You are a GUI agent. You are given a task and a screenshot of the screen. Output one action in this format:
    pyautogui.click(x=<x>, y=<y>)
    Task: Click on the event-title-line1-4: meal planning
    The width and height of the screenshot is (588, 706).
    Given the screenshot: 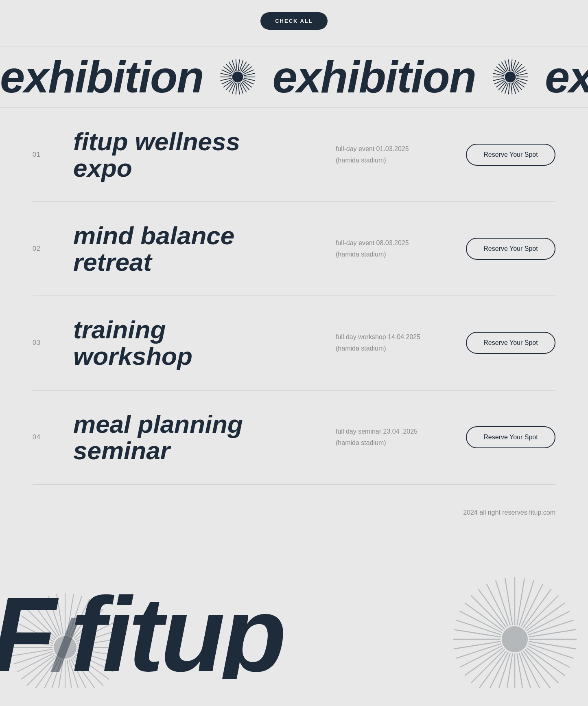 What is the action you would take?
    pyautogui.click(x=158, y=424)
    